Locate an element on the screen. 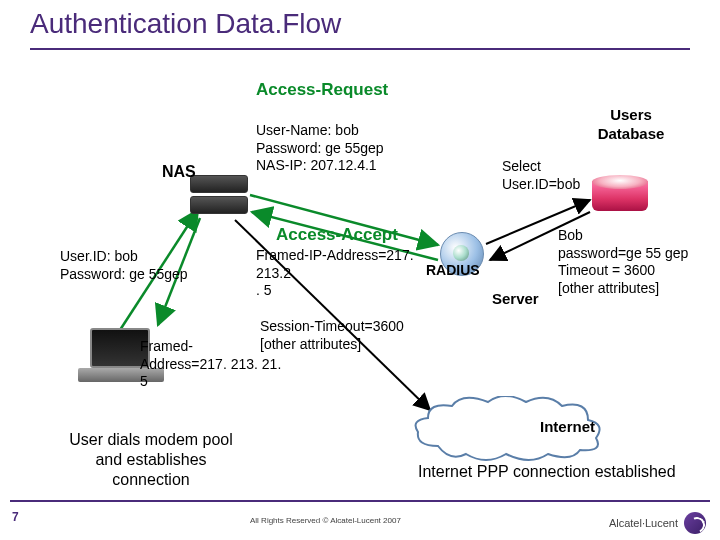 This screenshot has height=540, width=720. bob-l3: Timeout = 3600 is located at coordinates (633, 271).